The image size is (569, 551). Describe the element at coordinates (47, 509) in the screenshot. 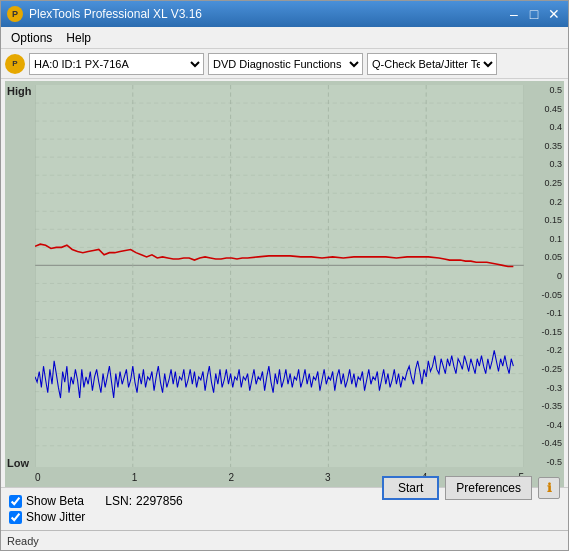

I see `checkbox-group: Show Beta Show Jitter` at that location.